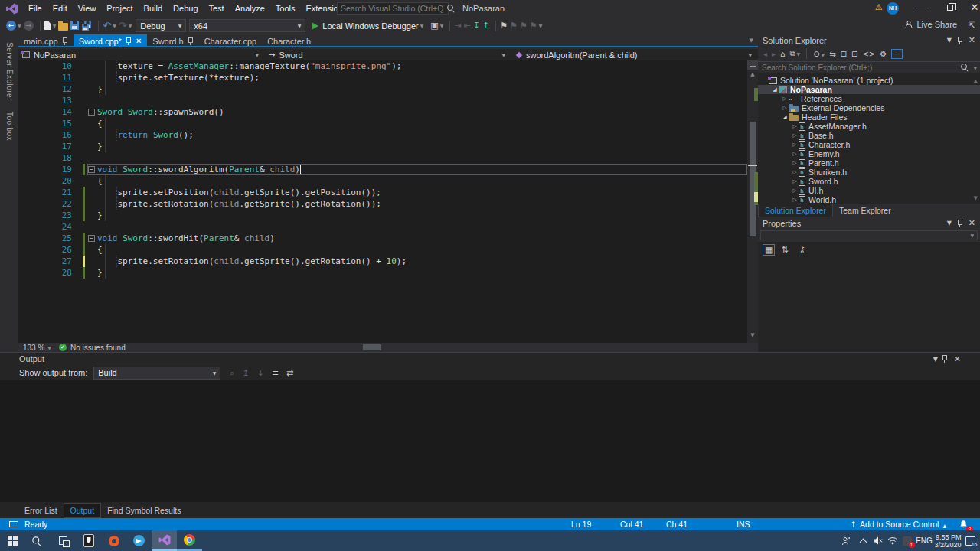  Describe the element at coordinates (393, 8) in the screenshot. I see `quick-search-box` at that location.